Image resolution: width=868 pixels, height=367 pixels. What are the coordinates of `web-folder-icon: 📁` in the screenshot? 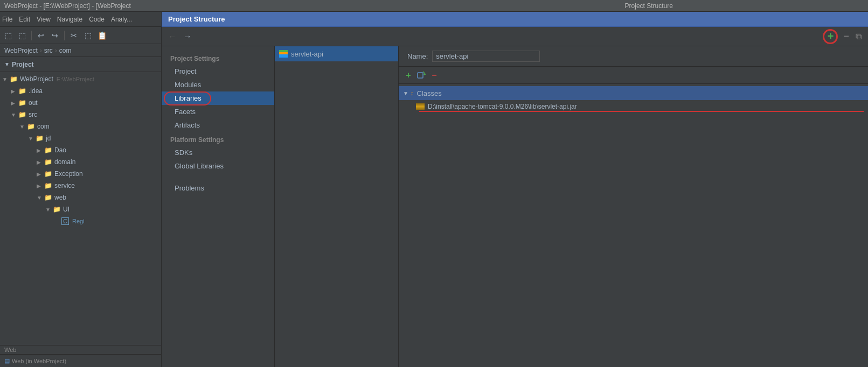 It's located at (48, 197).